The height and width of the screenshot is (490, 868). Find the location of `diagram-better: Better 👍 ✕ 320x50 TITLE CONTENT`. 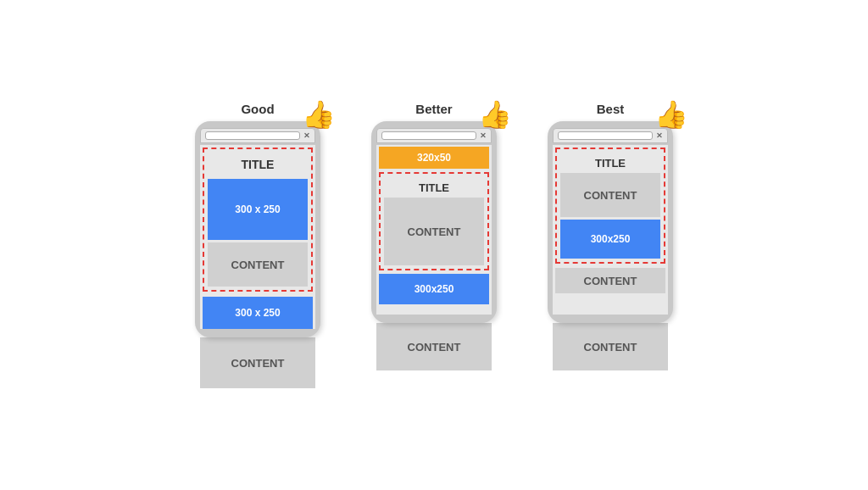

diagram-better: Better 👍 ✕ 320x50 TITLE CONTENT is located at coordinates (434, 236).